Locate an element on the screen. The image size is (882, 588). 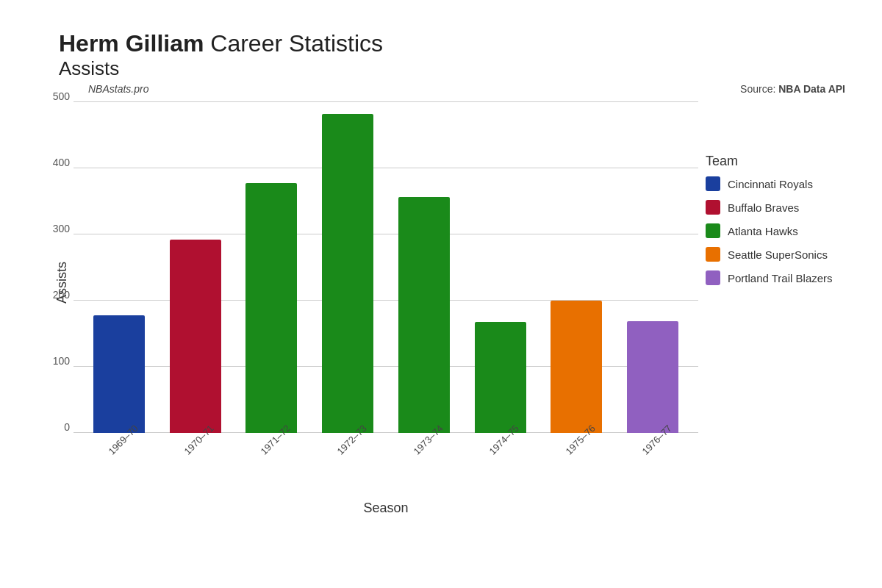
source-right: Source: NBA Data API is located at coordinates (792, 89).